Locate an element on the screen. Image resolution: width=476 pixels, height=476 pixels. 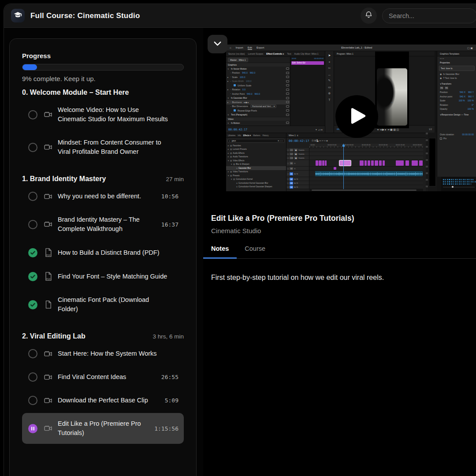
ec-property-row: Repeat Edge Pixels is located at coordinates (258, 111).